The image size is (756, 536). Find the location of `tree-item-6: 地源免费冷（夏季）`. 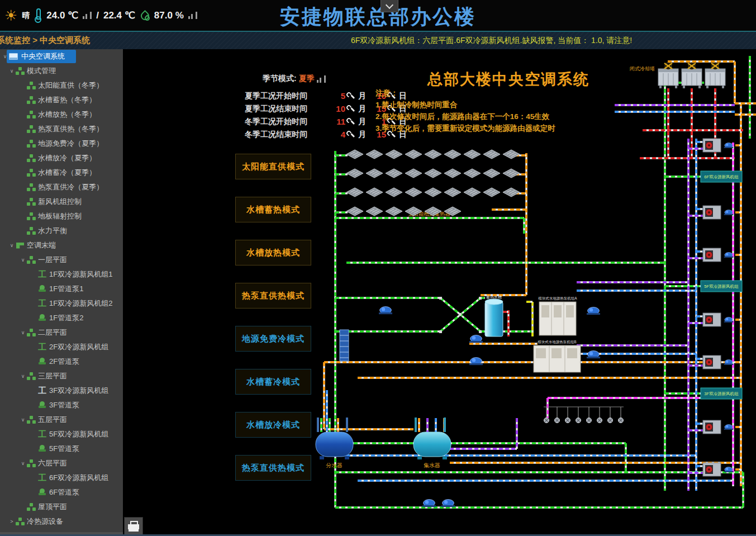

tree-item-6: 地源免费冷（夏季） is located at coordinates (61, 144).